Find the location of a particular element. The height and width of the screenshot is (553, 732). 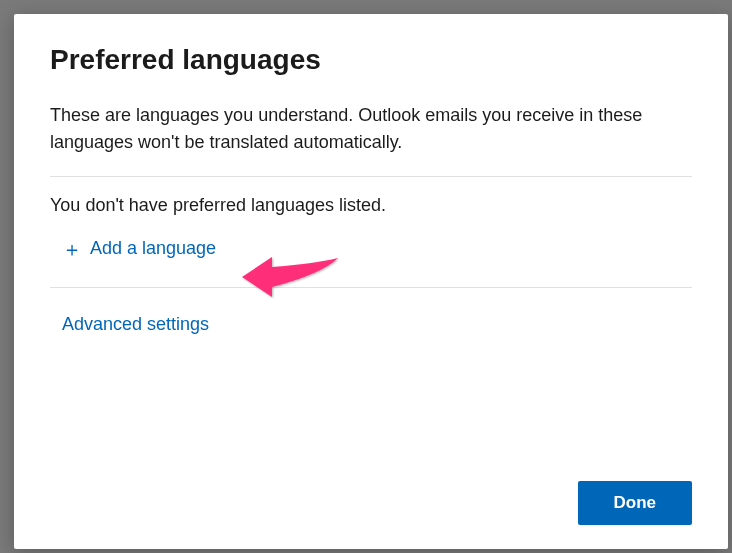

dialog-footer: Done is located at coordinates (371, 493).